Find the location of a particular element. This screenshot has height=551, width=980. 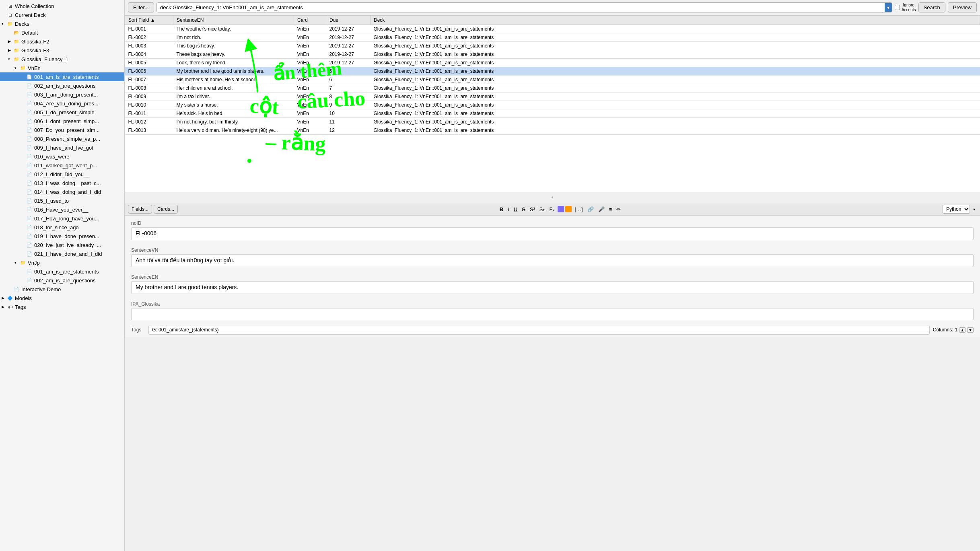

subscript-button: S₂ is located at coordinates (542, 209).